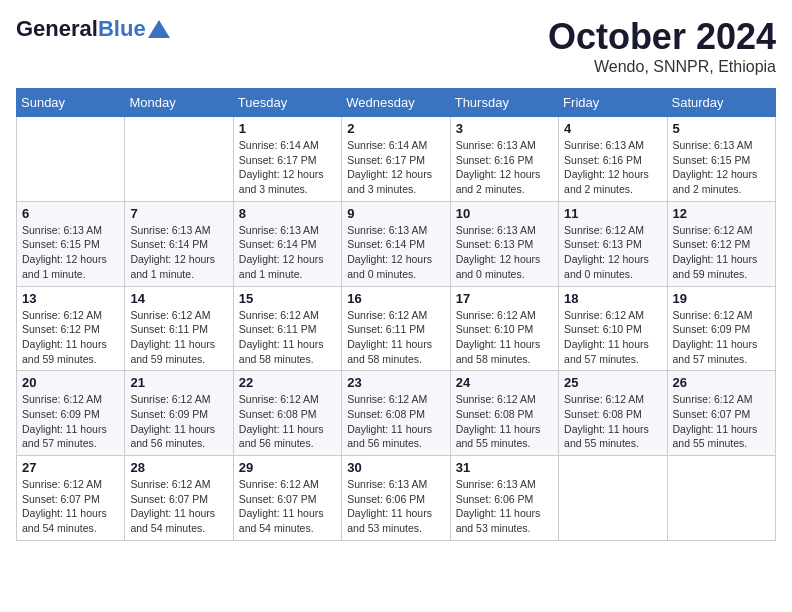 Image resolution: width=792 pixels, height=612 pixels. Describe the element at coordinates (178, 468) in the screenshot. I see `day-number: 28` at that location.